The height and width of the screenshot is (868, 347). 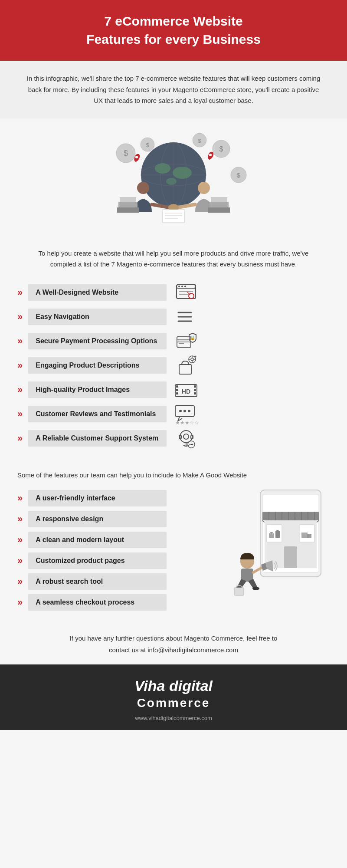 I want to click on feature-item-3: » Secure Payment Processing Options 🔒, so click(x=174, y=341).